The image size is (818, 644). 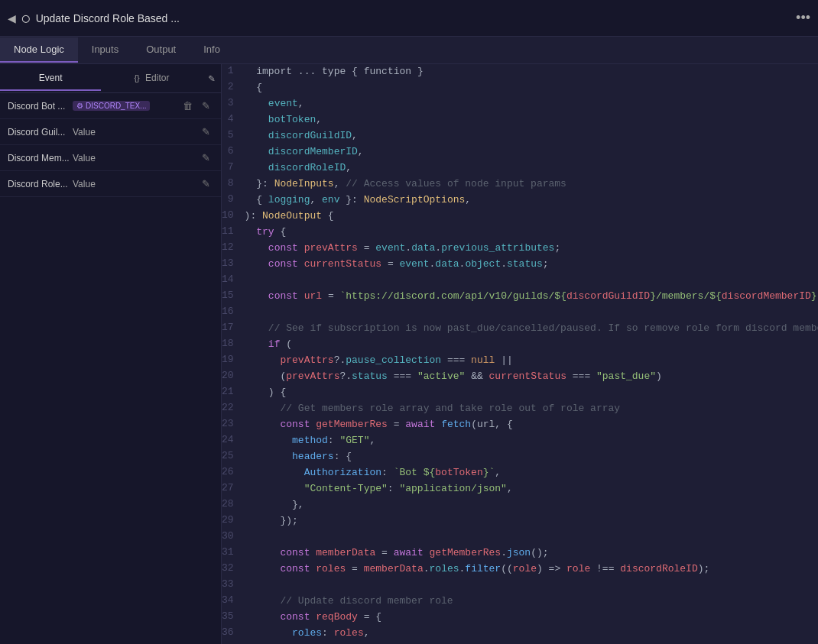 What do you see at coordinates (232, 457) in the screenshot?
I see `line-number: 25` at bounding box center [232, 457].